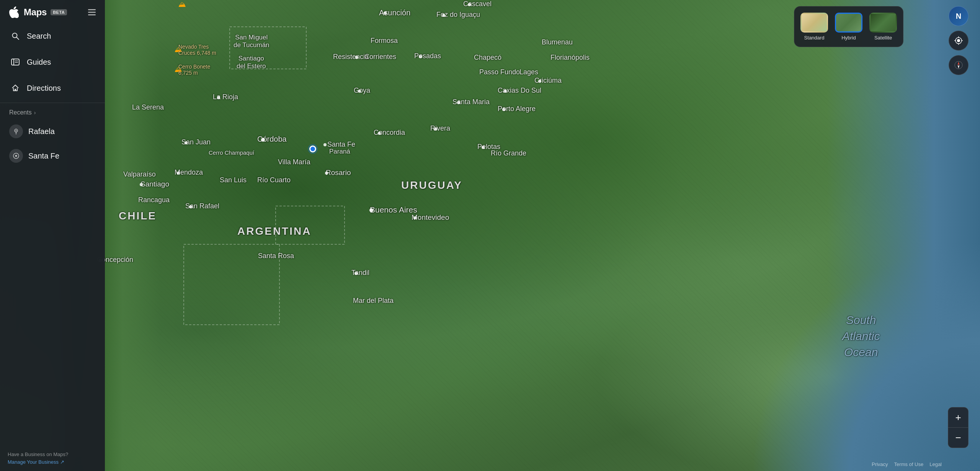  What do you see at coordinates (814, 27) in the screenshot?
I see `map-type-standard: Standard` at bounding box center [814, 27].